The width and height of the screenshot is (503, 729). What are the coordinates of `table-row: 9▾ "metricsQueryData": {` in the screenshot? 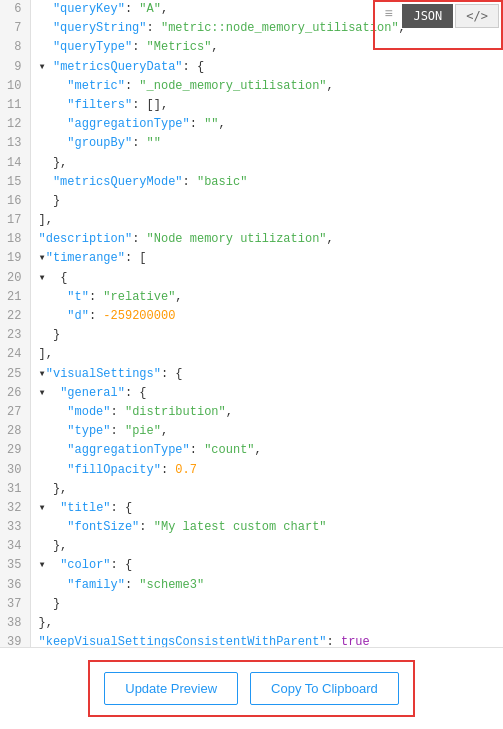 It's located at (252, 68).